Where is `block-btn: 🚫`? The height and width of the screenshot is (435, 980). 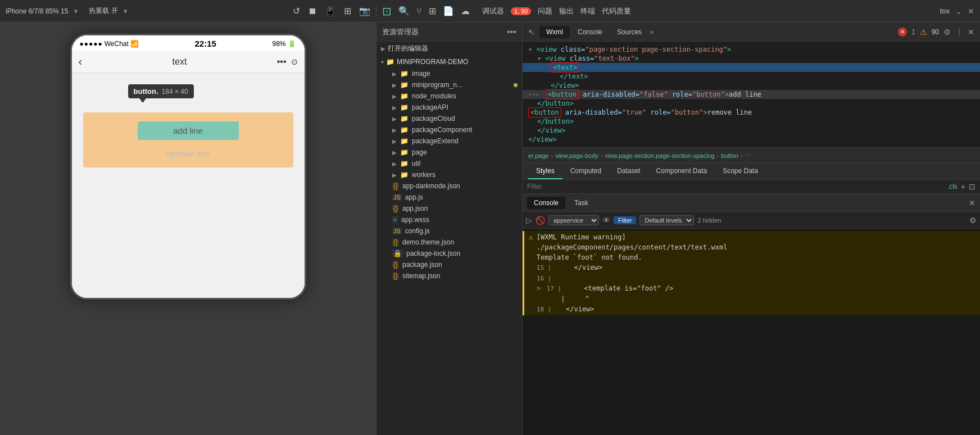
block-btn: 🚫 is located at coordinates (541, 220).